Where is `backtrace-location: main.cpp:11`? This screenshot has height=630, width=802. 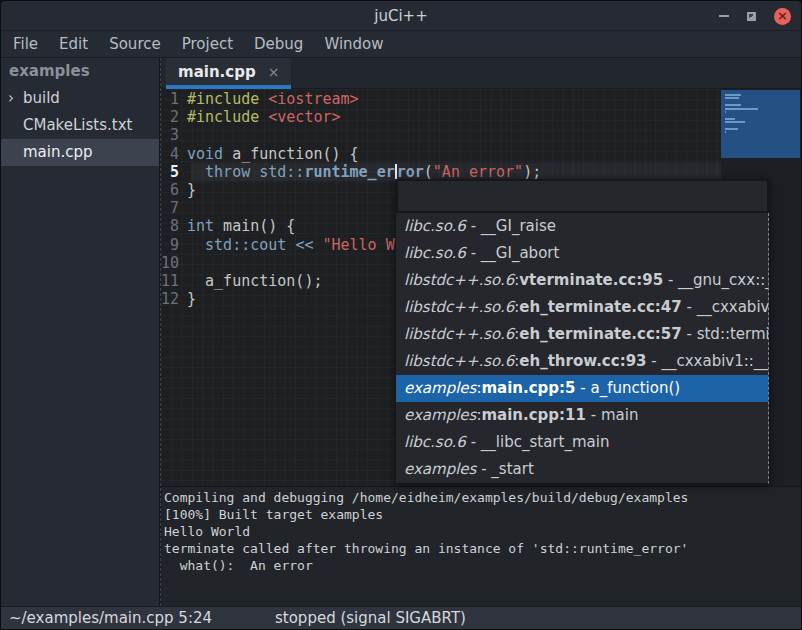 backtrace-location: main.cpp:11 is located at coordinates (534, 415).